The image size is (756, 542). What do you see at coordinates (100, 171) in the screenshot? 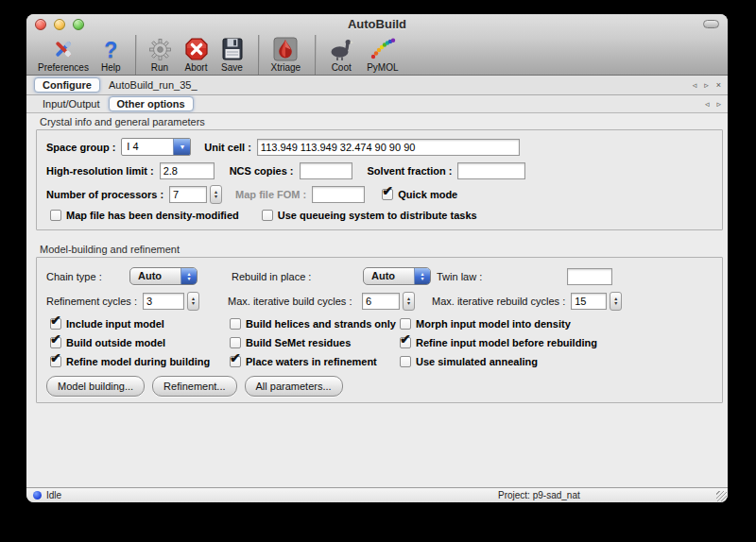
I see `high-res-label: High-resolution limit :` at bounding box center [100, 171].